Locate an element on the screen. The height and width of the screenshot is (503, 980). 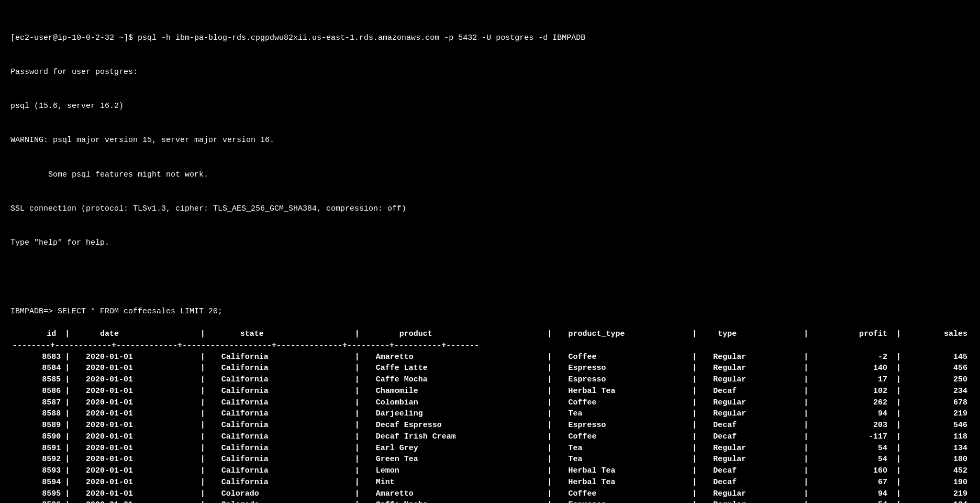
table-row: 8594| 2020-01-01 | California | Mint | H… is located at coordinates (490, 483).